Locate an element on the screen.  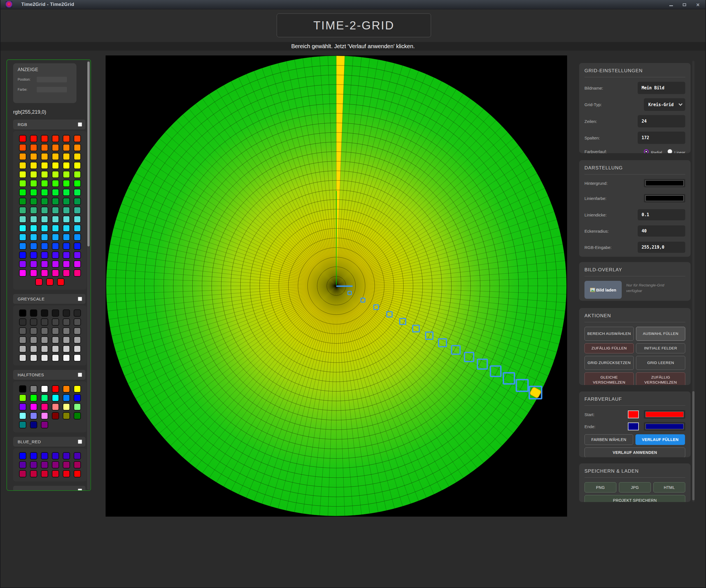
grid-zuruecksetzen-button: GRID ZURÜCKSETZEN is located at coordinates (609, 363).